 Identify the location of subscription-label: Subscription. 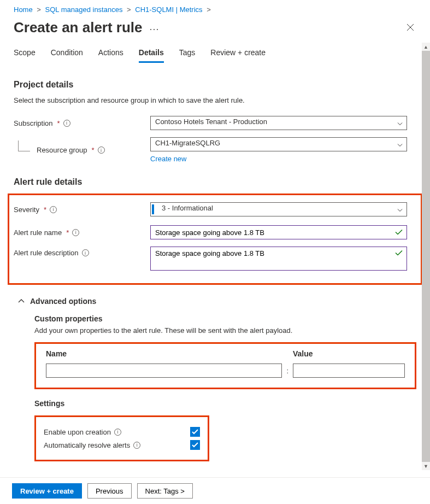
(33, 124).